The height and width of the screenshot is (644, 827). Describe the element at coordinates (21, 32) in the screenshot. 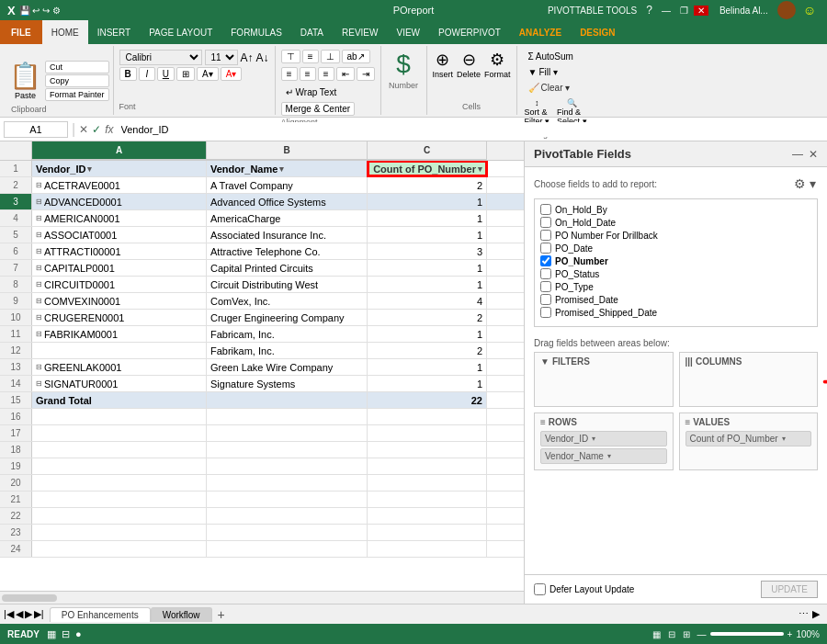

I see `tab-file: FILE` at that location.